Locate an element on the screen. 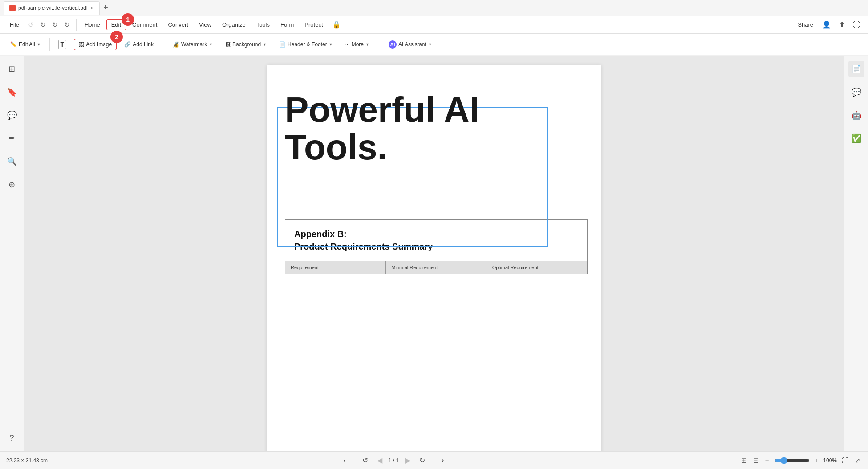  collab-icon-button: 👤 is located at coordinates (827, 25).